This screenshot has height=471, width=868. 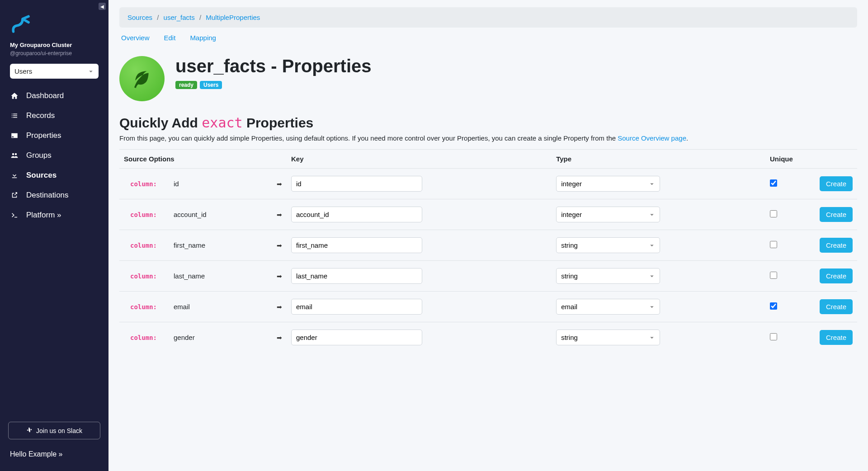 What do you see at coordinates (488, 215) in the screenshot?
I see `table-row: column:account_id➡integerCreate` at bounding box center [488, 215].